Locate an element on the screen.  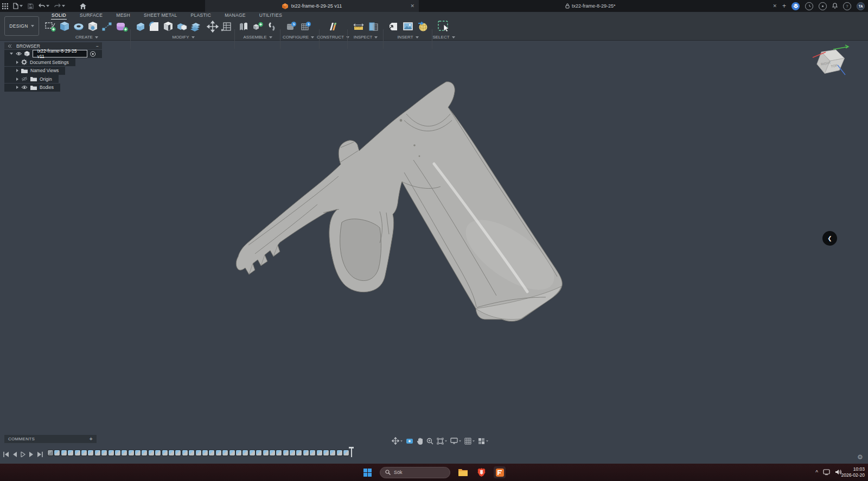
new-component-icon is located at coordinates (243, 27).